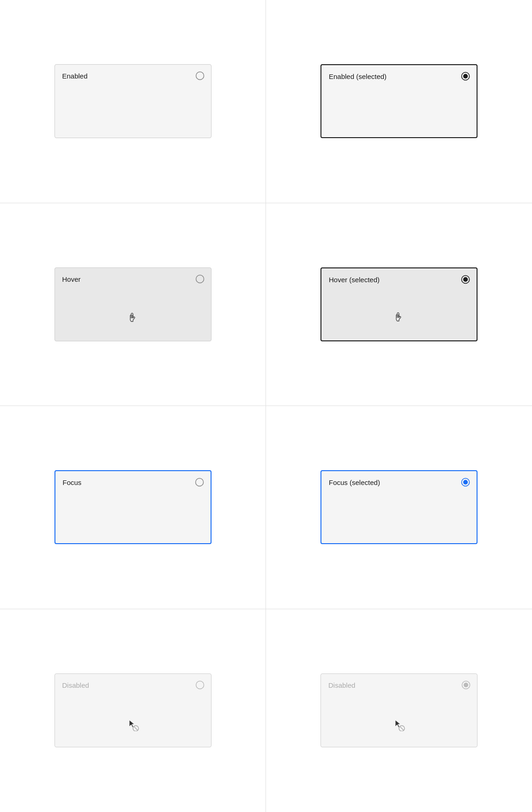  Describe the element at coordinates (75, 76) in the screenshot. I see `card-label-enabled: Enabled` at that location.